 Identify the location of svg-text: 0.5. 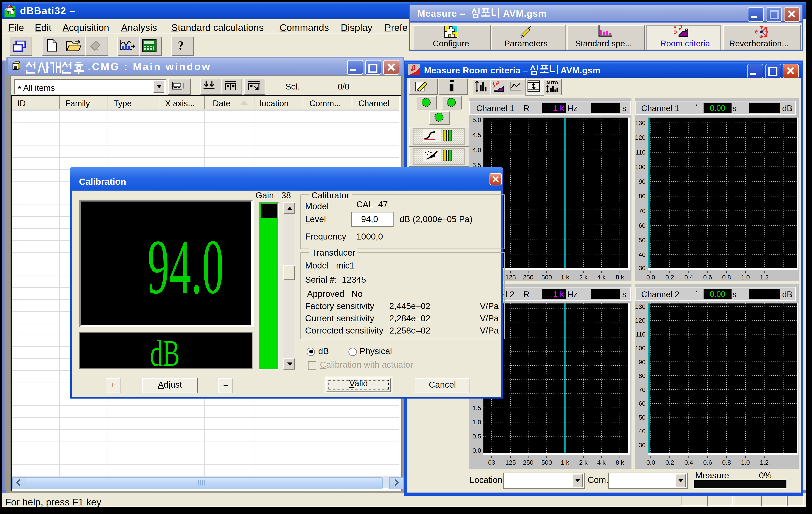
(477, 436).